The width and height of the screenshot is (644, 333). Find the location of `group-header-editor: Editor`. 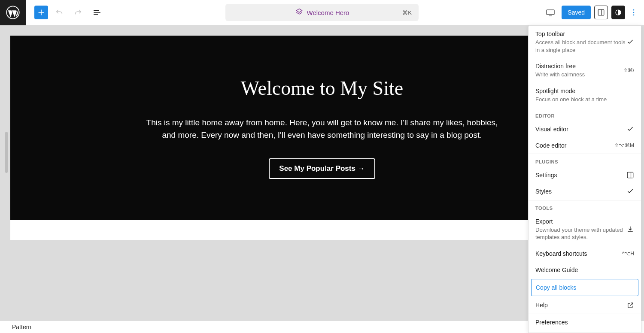

group-header-editor: Editor is located at coordinates (585, 115).